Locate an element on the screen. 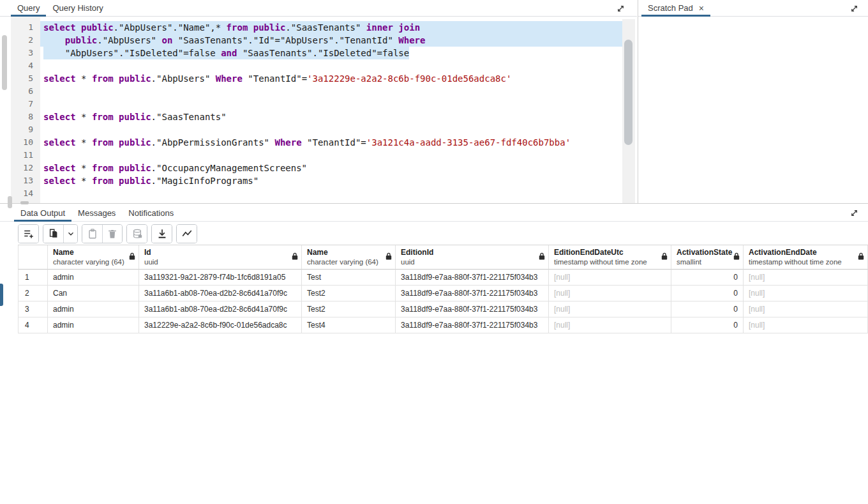 This screenshot has width=868, height=504. code-line: select * from public."MagicInfoPrograms" is located at coordinates (331, 181).